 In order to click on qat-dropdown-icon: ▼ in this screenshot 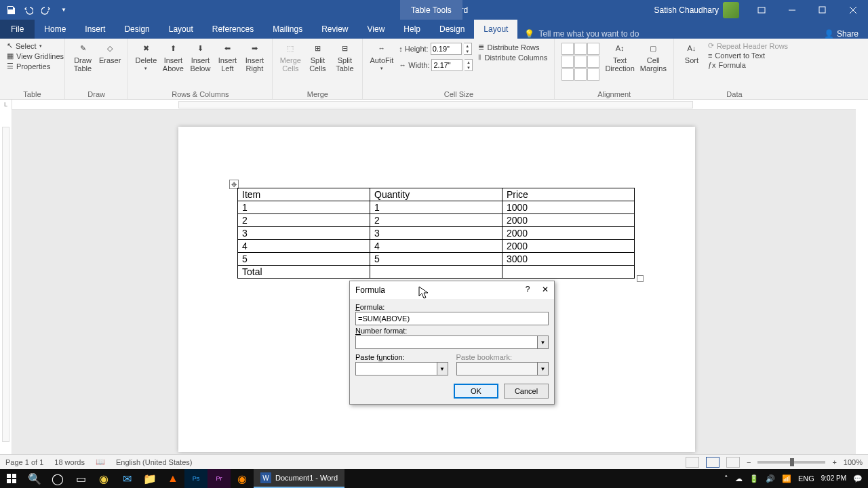, I will do `click(64, 10)`.